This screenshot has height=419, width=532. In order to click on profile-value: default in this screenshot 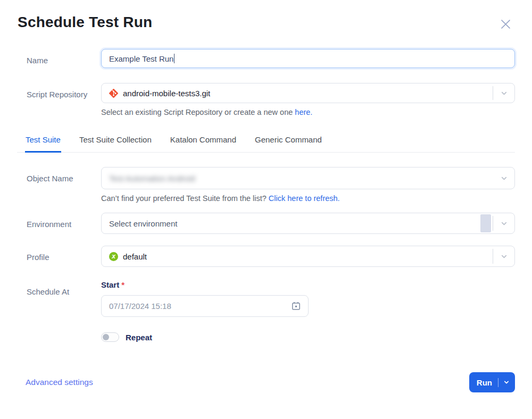, I will do `click(135, 256)`.